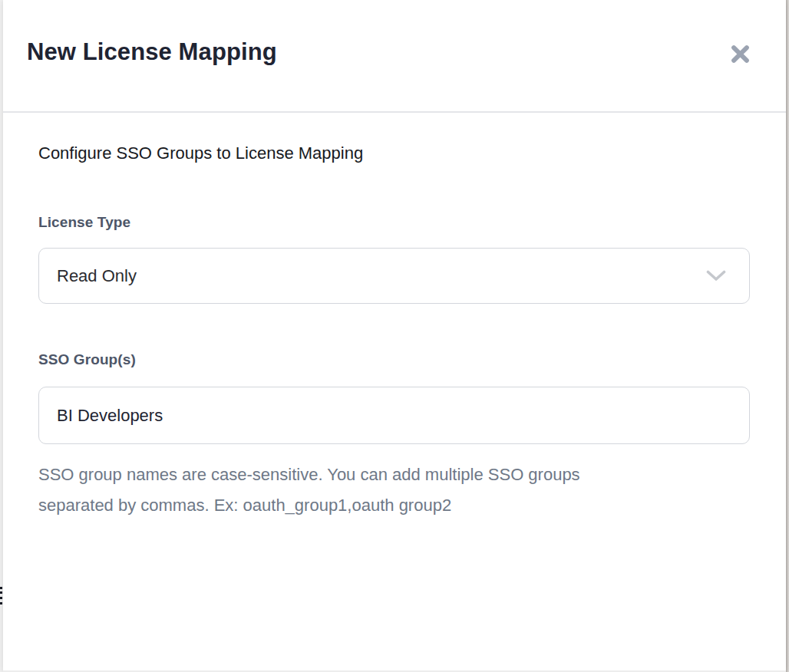 Image resolution: width=789 pixels, height=672 pixels. Describe the element at coordinates (787, 336) in the screenshot. I see `background-right-sliver` at that location.